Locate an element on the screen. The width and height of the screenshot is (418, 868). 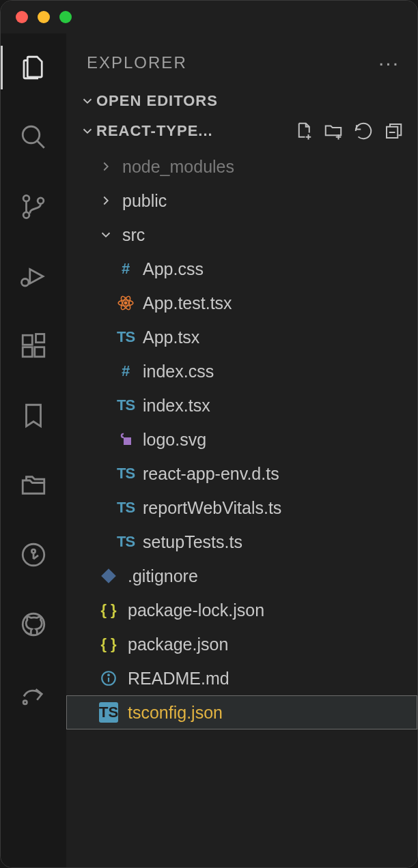
activity-scm is located at coordinates (33, 207).